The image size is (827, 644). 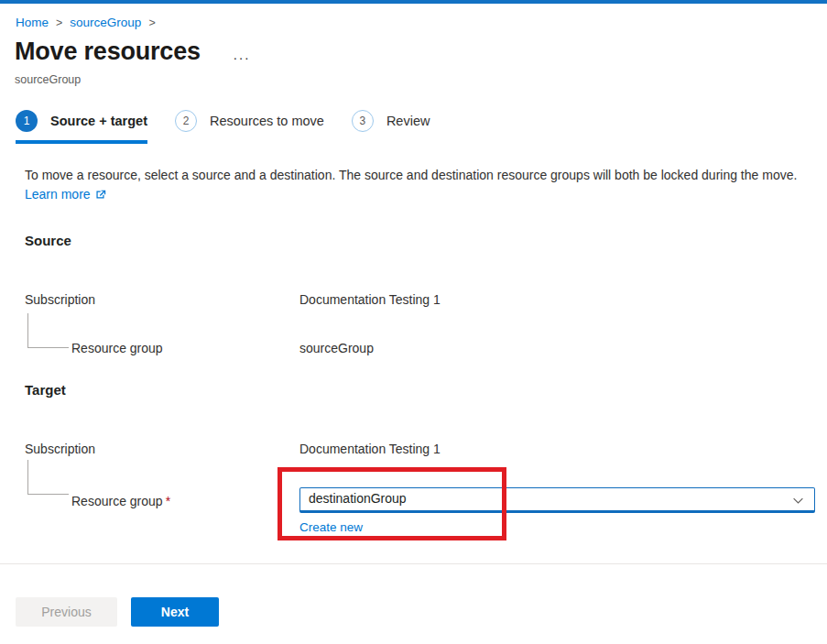 I want to click on target-section-heading: Target, so click(x=426, y=390).